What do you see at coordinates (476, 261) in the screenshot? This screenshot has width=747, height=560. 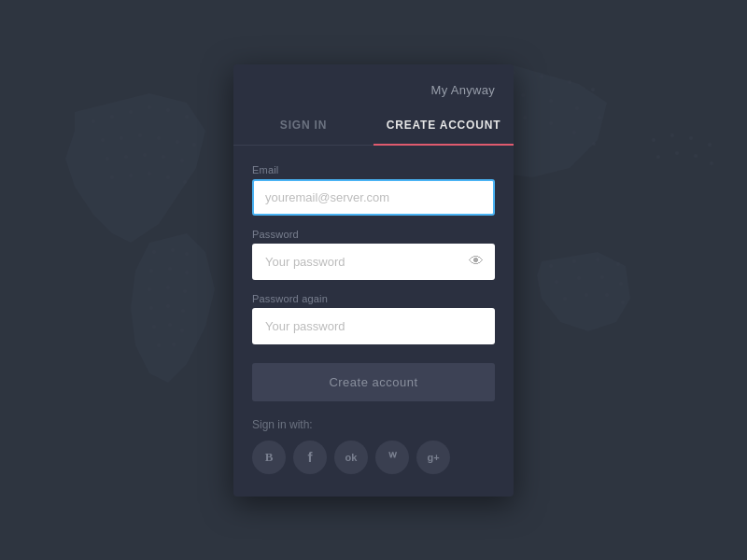 I see `eye-icon: 👁` at bounding box center [476, 261].